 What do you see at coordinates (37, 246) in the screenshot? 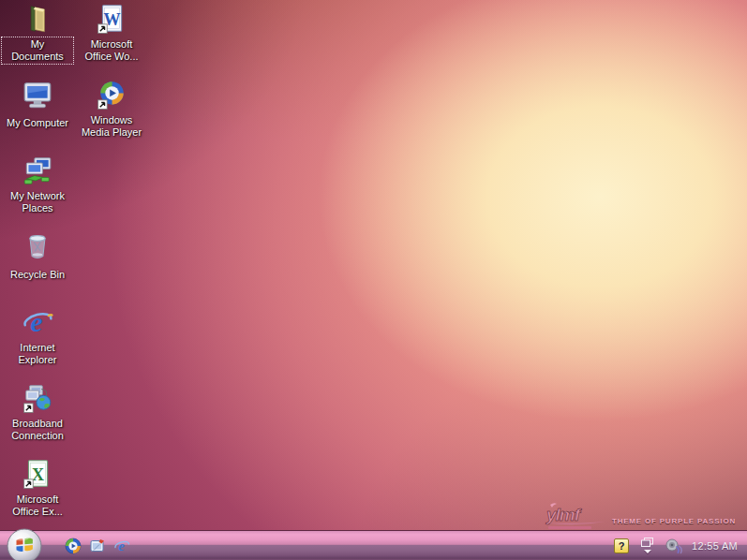
I see `recycle-bin-icon` at bounding box center [37, 246].